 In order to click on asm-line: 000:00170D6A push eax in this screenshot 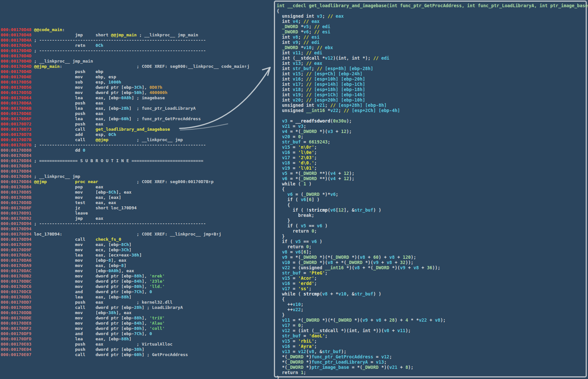, I will do `click(125, 103)`.